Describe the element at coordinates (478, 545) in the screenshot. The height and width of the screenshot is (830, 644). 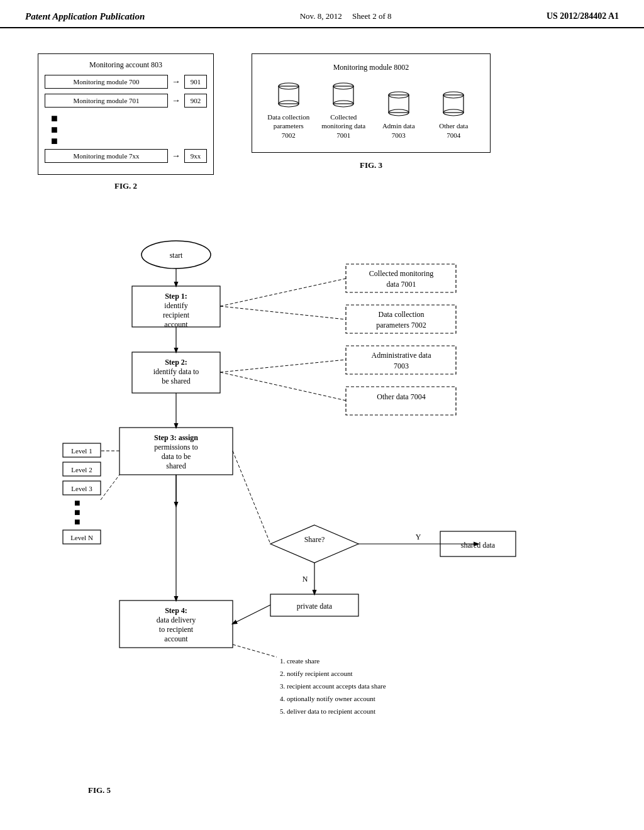
I see `shared-label: shared data` at that location.